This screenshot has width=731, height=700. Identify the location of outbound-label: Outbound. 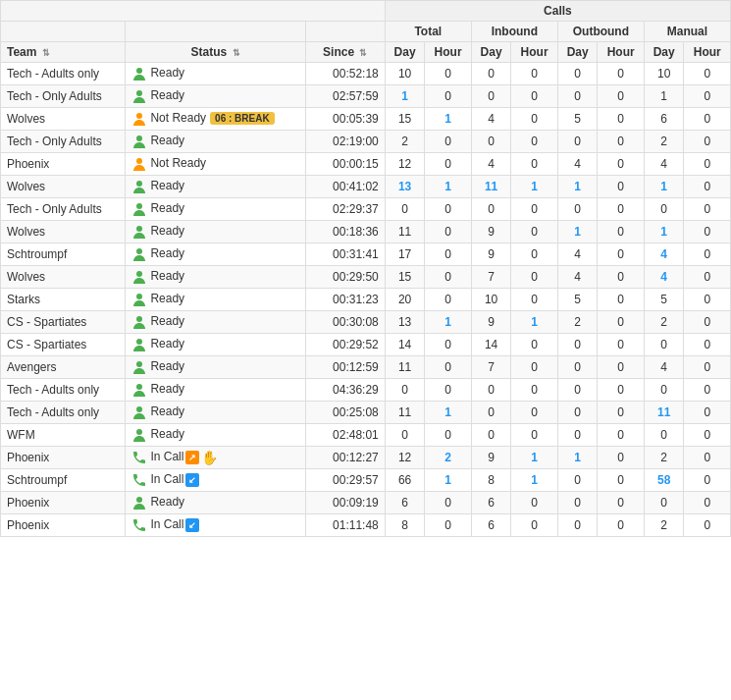
(600, 31).